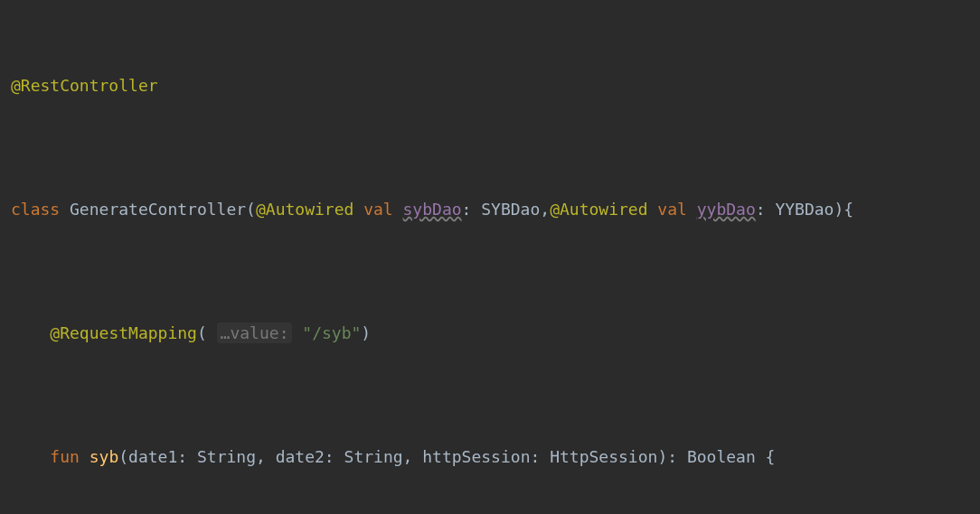 Image resolution: width=980 pixels, height=514 pixels. Describe the element at coordinates (300, 457) in the screenshot. I see `param: date2` at that location.